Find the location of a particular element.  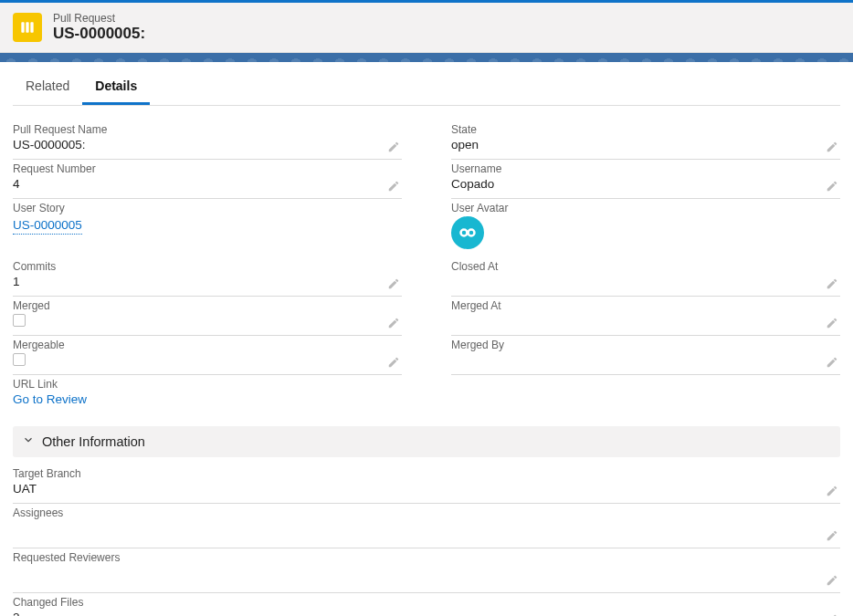

field-target-branch: Target Branch UAT is located at coordinates (426, 484).